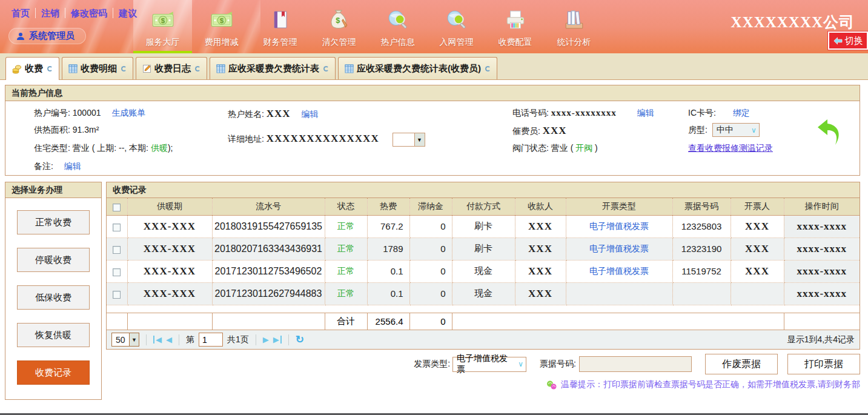 The image size is (868, 415). Describe the element at coordinates (457, 20) in the screenshot. I see `globe-search-icon` at that location.